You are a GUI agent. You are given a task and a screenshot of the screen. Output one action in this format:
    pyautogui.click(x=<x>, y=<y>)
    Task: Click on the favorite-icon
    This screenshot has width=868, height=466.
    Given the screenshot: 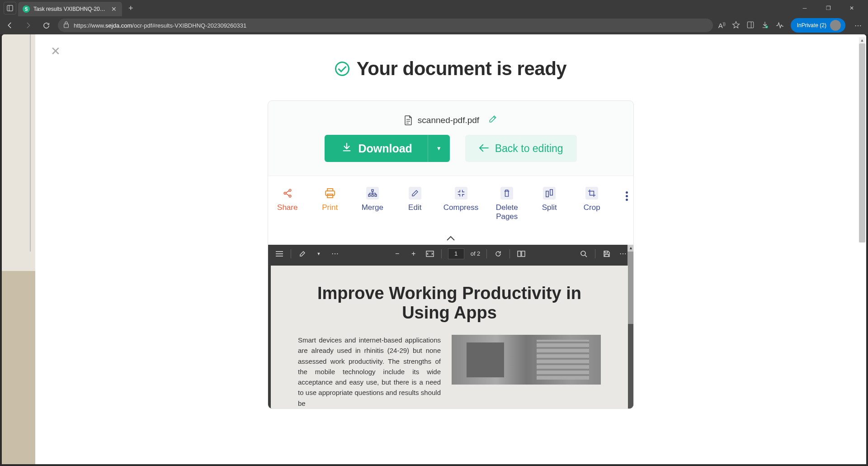 What is the action you would take?
    pyautogui.click(x=736, y=25)
    